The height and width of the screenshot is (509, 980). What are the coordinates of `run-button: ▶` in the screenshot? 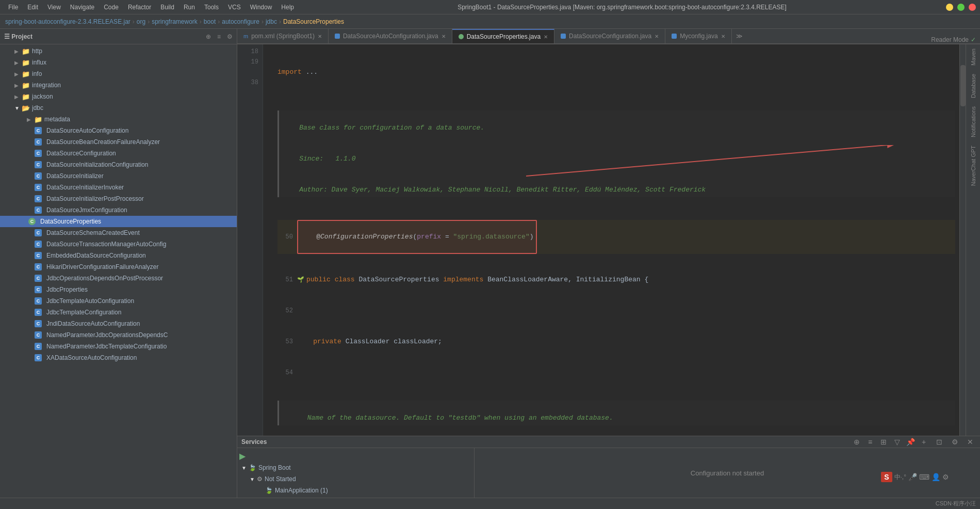 It's located at (242, 456).